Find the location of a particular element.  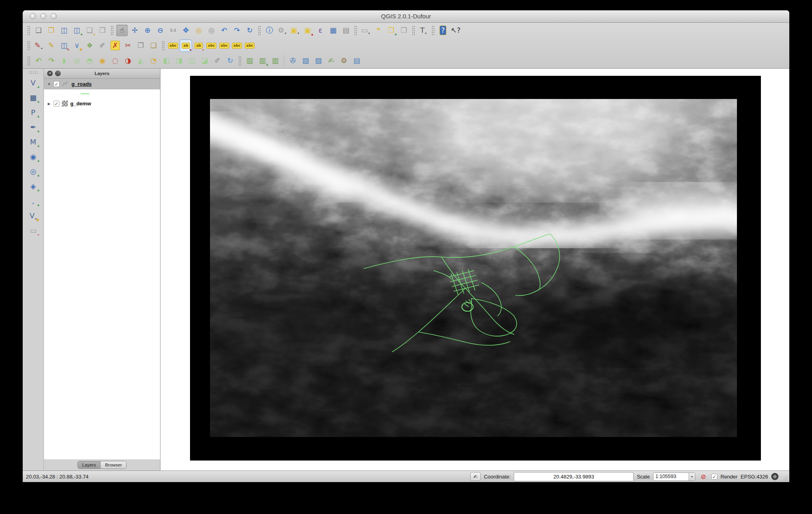

grass-open-tools-icon: ✇ is located at coordinates (293, 61).